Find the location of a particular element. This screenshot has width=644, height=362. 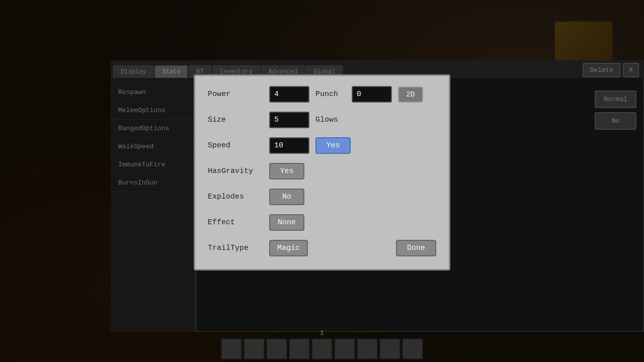

speed-row: Speed Yes is located at coordinates (322, 146).